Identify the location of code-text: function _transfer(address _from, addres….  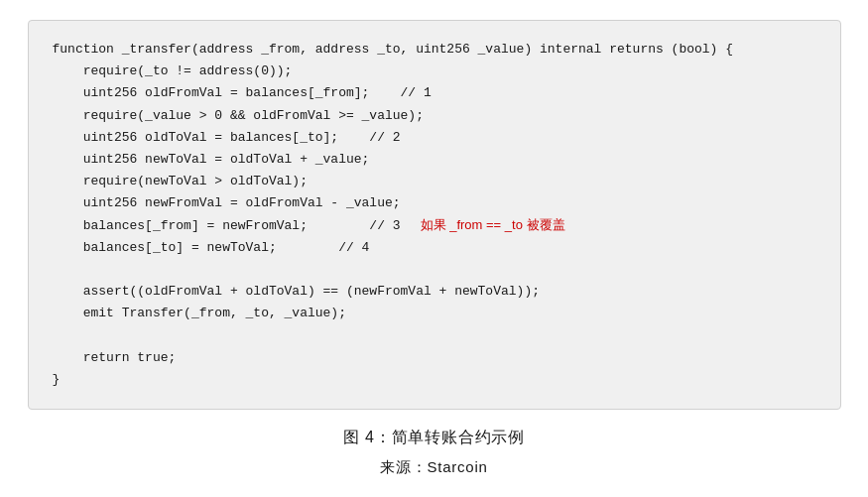
(393, 50).